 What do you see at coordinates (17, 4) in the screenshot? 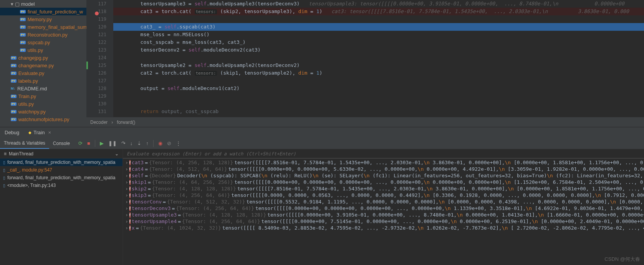
I see `folder-icon: ▢` at bounding box center [17, 4].